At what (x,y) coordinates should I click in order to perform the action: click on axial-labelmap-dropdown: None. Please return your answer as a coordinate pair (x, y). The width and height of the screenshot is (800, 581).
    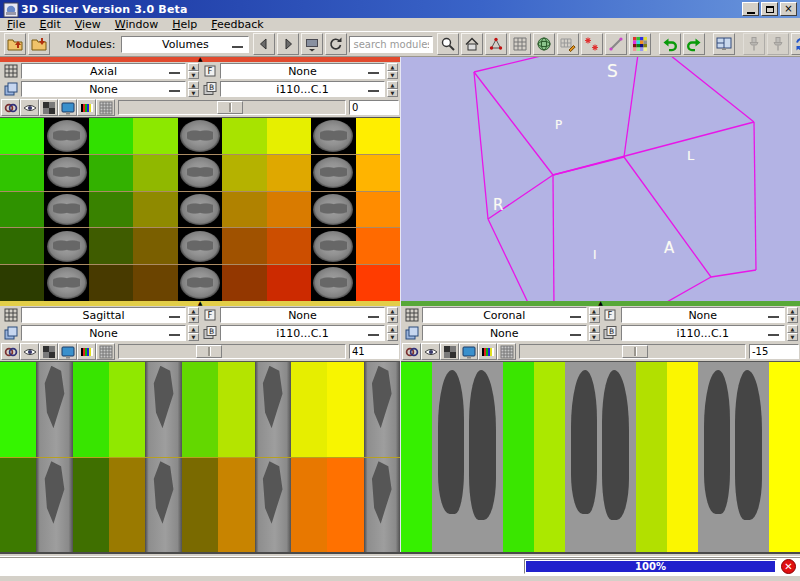
    Looking at the image, I should click on (104, 89).